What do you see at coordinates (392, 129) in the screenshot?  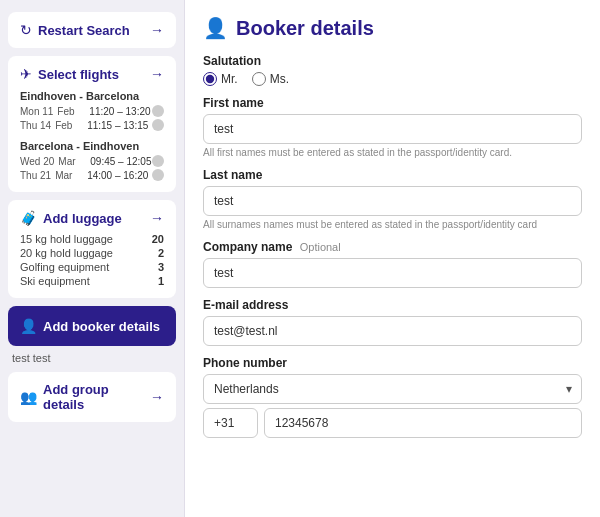 I see `first-name-input` at bounding box center [392, 129].